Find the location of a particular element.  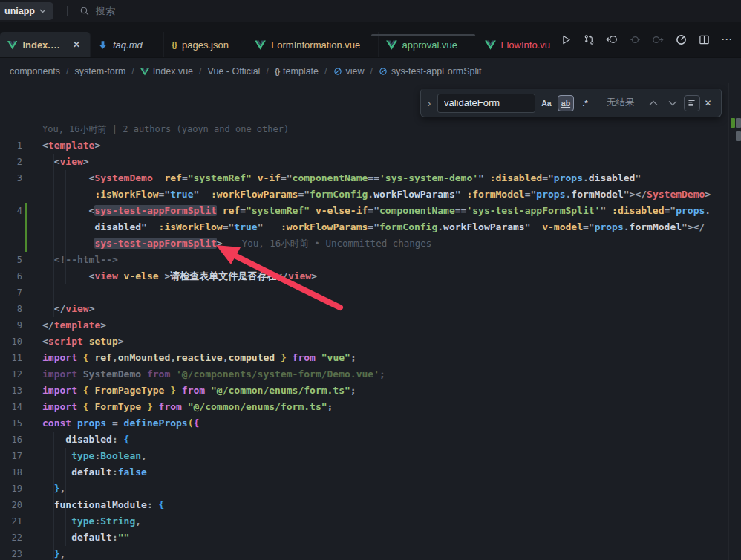

code-line: 10<script setup> is located at coordinates (365, 342).